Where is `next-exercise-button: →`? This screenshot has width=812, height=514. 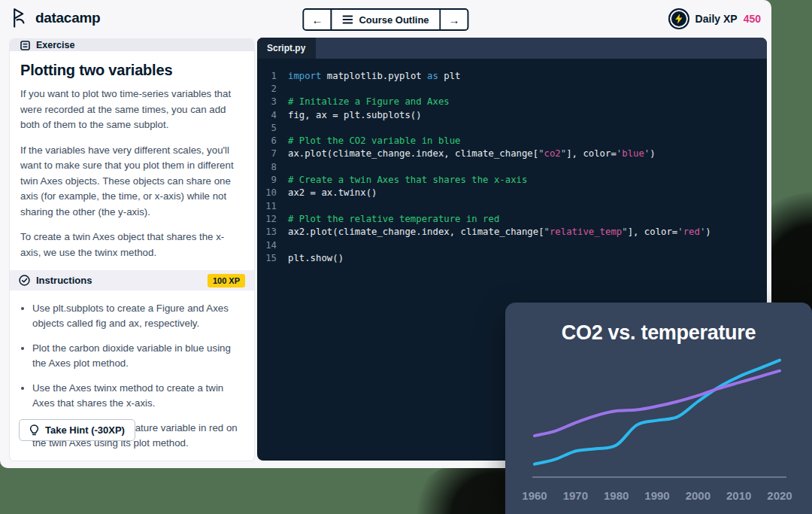
next-exercise-button: → is located at coordinates (454, 20).